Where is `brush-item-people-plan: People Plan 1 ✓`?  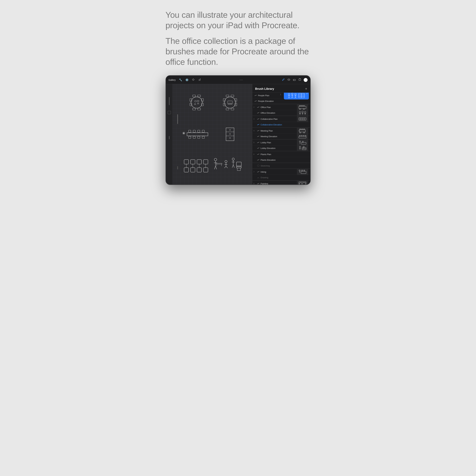
brush-item-people-plan: People Plan 1 ✓ is located at coordinates (281, 96).